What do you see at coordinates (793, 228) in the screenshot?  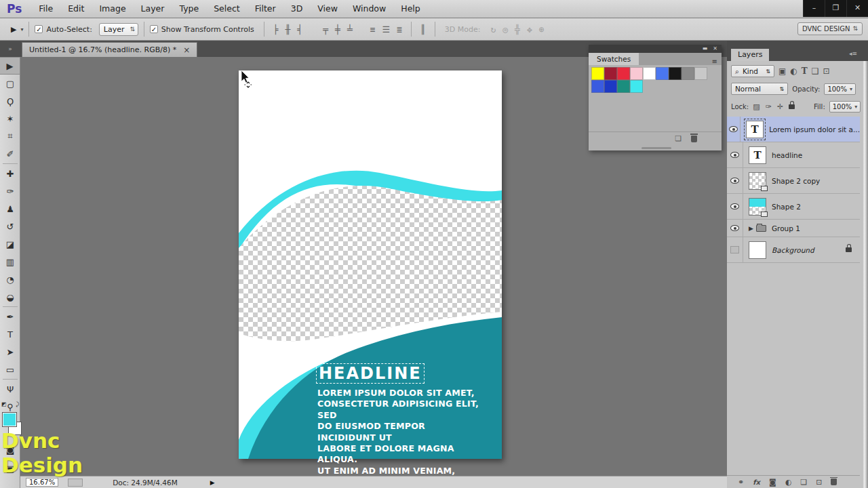 I see `layer-row-group1: ▶ Group 1` at bounding box center [793, 228].